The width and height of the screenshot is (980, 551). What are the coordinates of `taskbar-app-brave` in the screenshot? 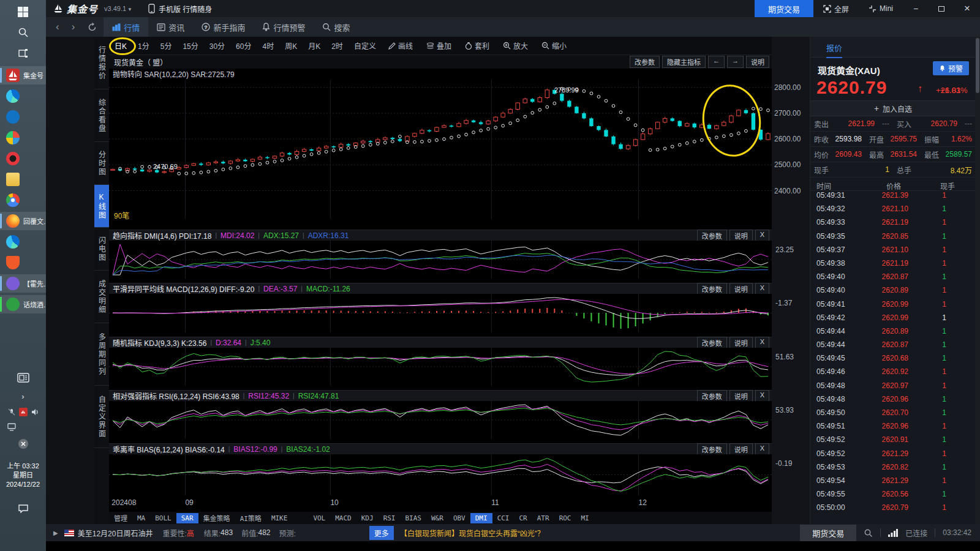 It's located at (23, 263).